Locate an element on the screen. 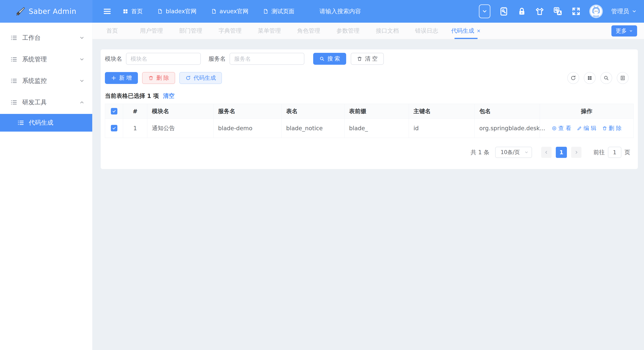 The width and height of the screenshot is (644, 350). nav-label: 首页 is located at coordinates (137, 12).